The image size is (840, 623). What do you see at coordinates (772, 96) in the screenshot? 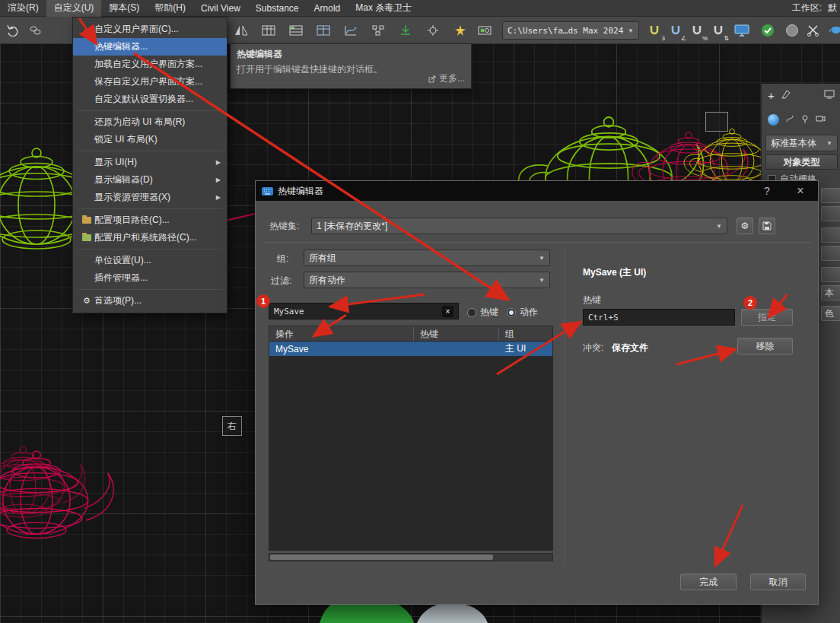
I see `plus-icon: +` at bounding box center [772, 96].